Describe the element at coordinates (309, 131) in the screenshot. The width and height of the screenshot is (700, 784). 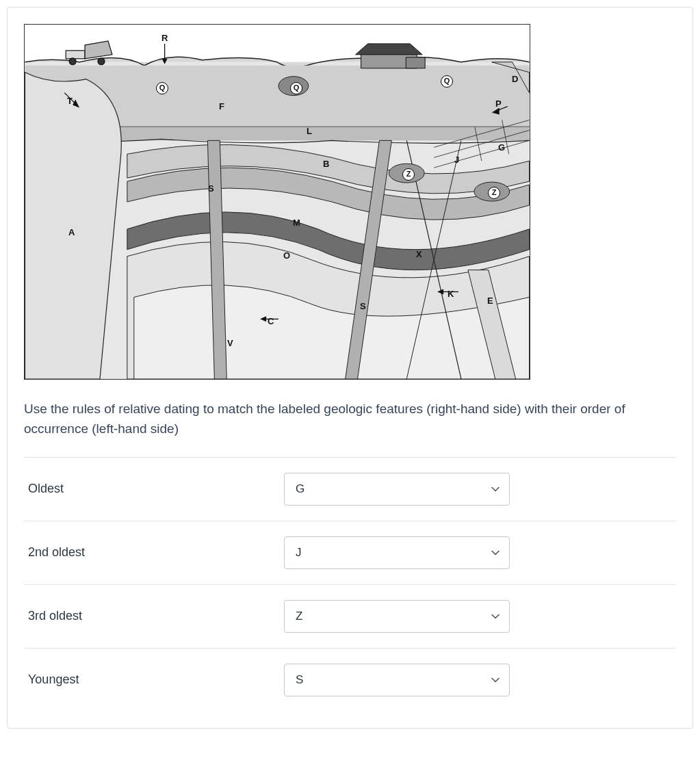
I see `diagram-label-L: L` at that location.